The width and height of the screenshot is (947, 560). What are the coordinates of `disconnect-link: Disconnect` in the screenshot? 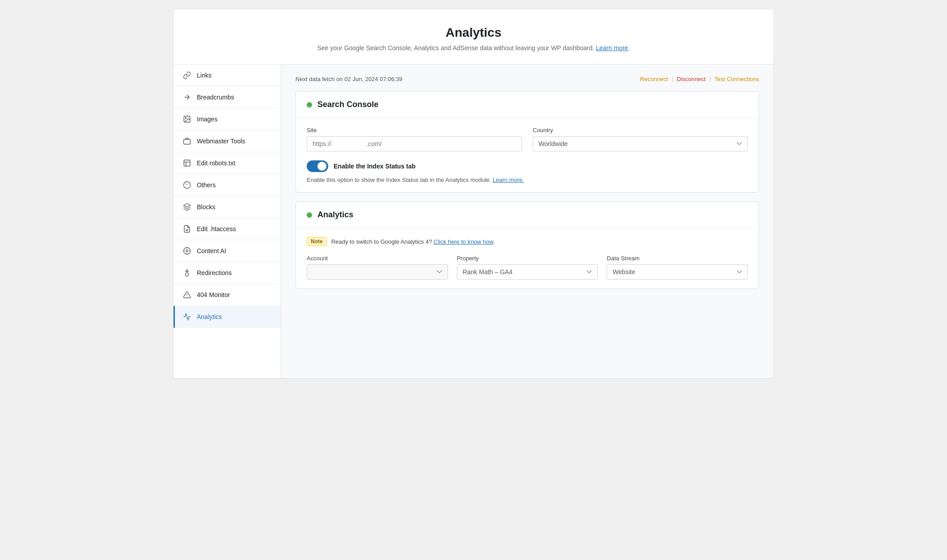 It's located at (691, 79).